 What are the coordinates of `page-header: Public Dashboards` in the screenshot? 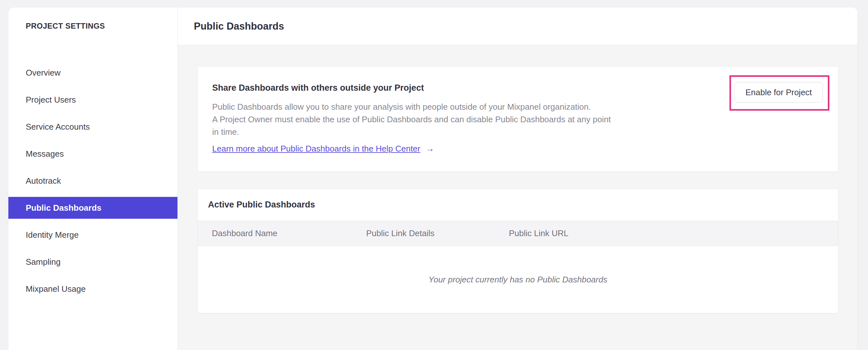 It's located at (518, 26).